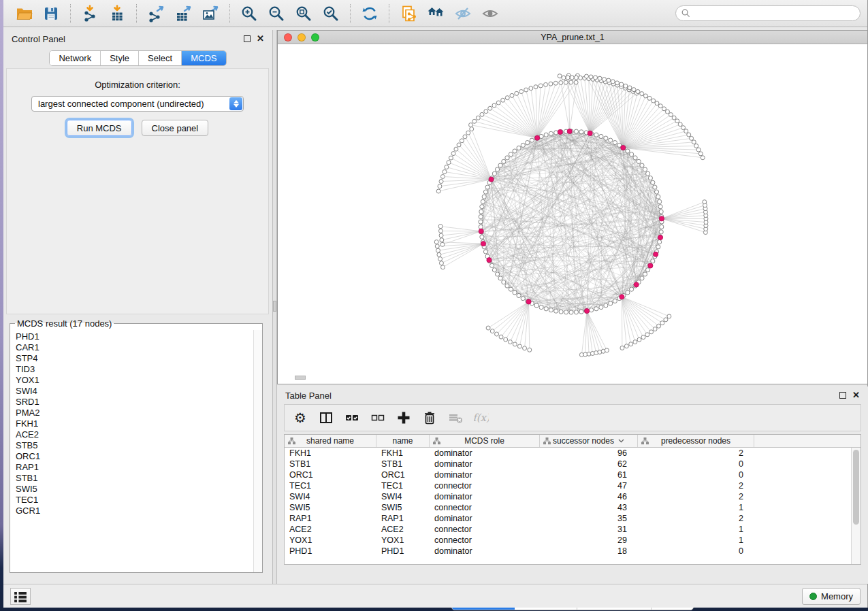 This screenshot has height=611, width=868. Describe the element at coordinates (485, 441) in the screenshot. I see `column-header-MCDS-role: MCDS role` at that location.